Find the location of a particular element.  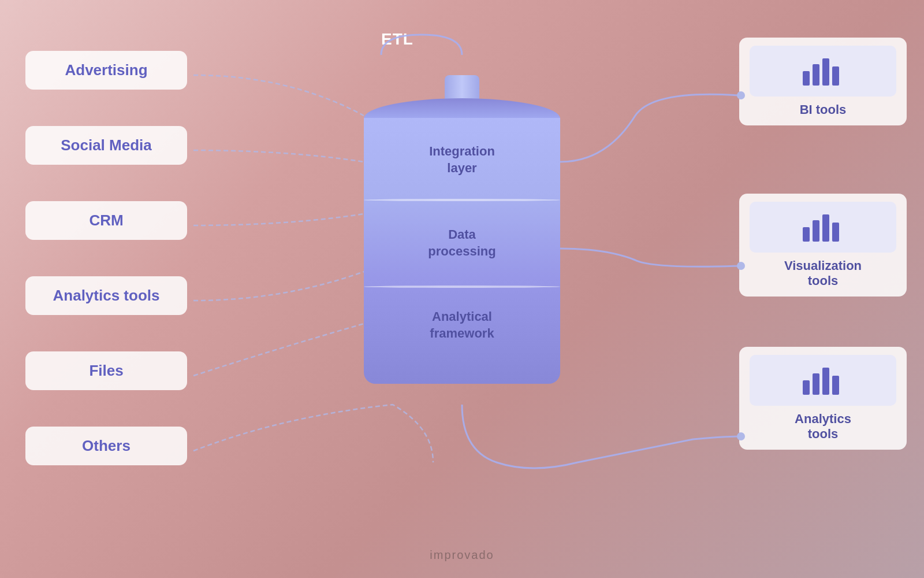

viz-tools-chart is located at coordinates (823, 227).